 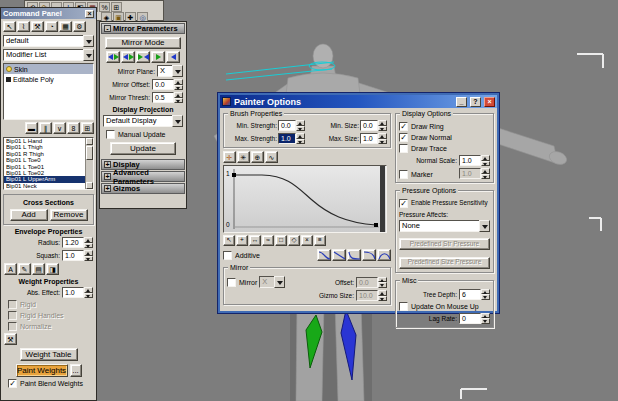 What do you see at coordinates (444, 148) in the screenshot?
I see `draw-trace-checkbox: Draw Trace` at bounding box center [444, 148].